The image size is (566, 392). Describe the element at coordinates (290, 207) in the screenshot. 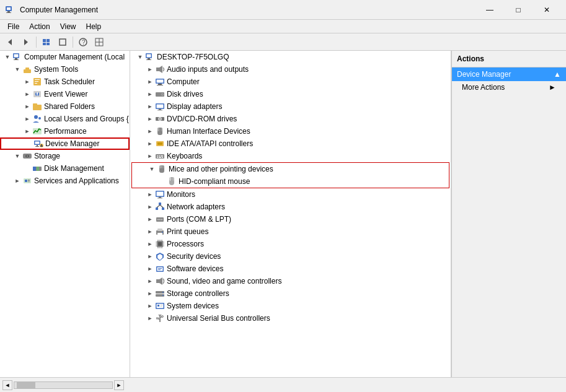

I see `device-network: ► Network adapters` at that location.